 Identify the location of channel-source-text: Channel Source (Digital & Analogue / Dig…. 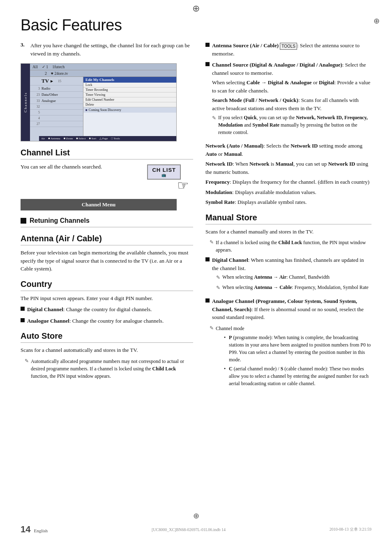
(292, 99).